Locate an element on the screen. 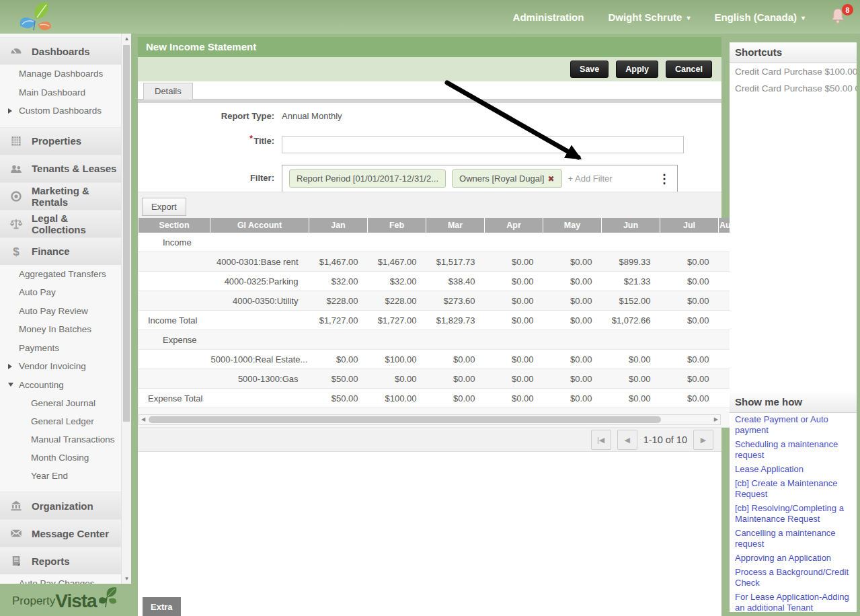 Image resolution: width=860 pixels, height=616 pixels. help-link-scheduling-a-maintenance-request: Scheduling a maintenance request is located at coordinates (793, 451).